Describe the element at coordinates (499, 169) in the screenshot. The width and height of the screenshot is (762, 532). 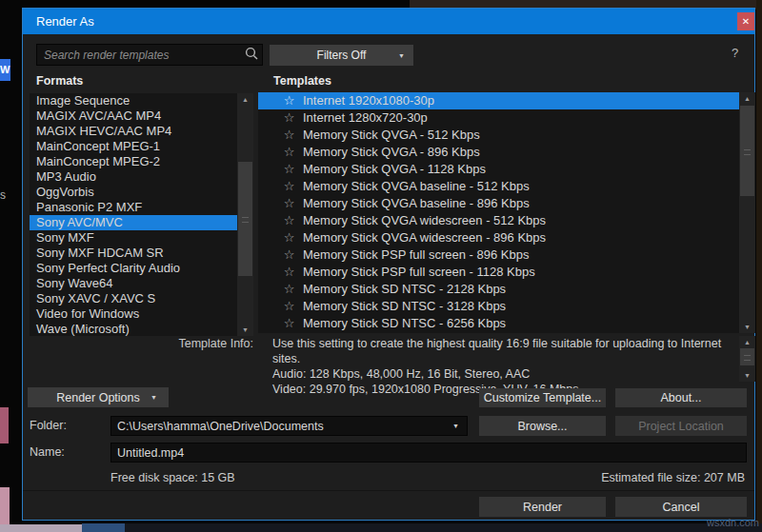
I see `template-row: ☆Memory Stick QVGA - 1128 Kbps` at that location.